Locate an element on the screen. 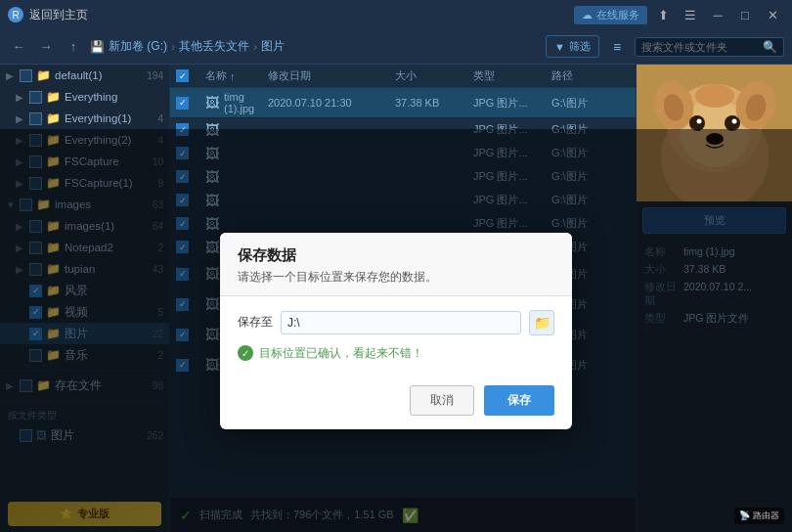 The height and width of the screenshot is (532, 792). sidebar-item-default: ▶ 📁 default(1) 194 is located at coordinates (84, 75).